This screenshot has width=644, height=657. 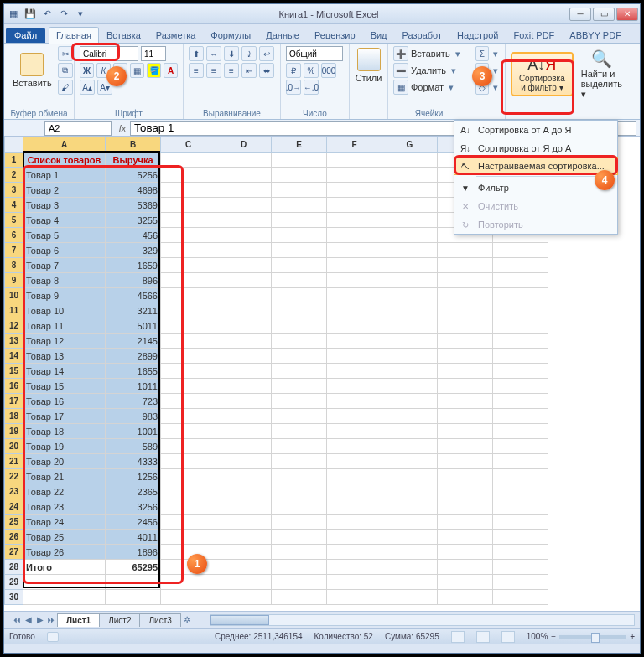 I want to click on menu-filter: ▼Фильтр, so click(x=536, y=188).